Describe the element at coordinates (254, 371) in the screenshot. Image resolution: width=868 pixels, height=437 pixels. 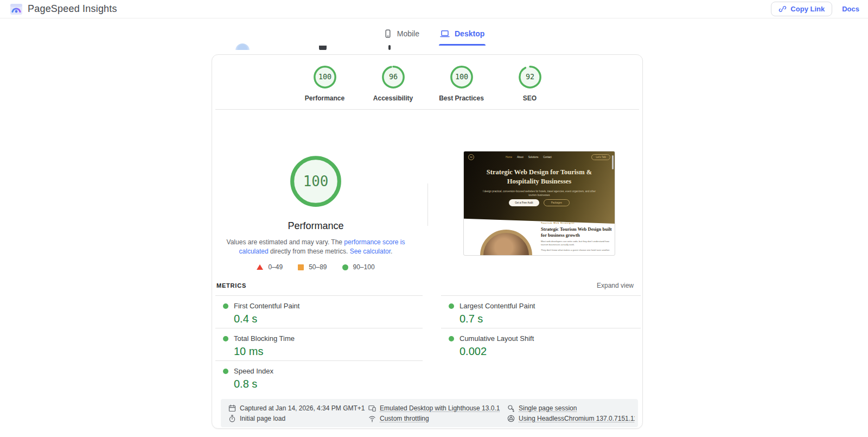
I see `metric-name: Speed Index` at that location.